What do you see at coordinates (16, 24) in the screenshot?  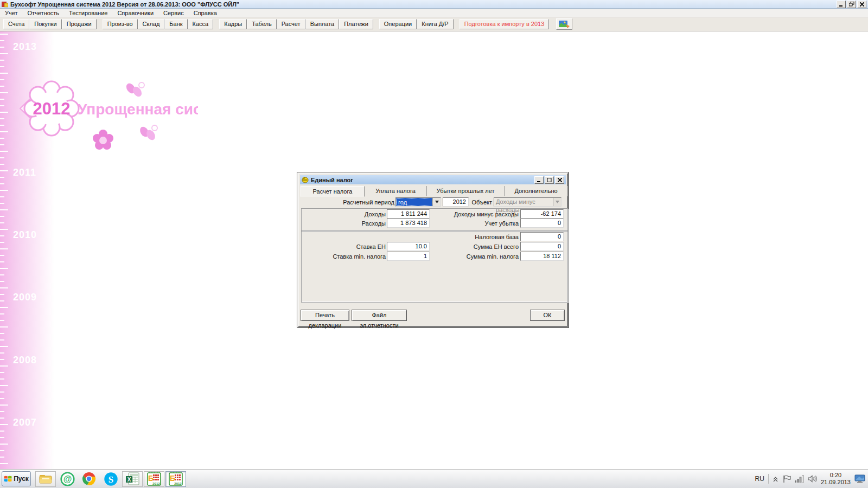 I see `toolbar-scheta: Счета` at bounding box center [16, 24].